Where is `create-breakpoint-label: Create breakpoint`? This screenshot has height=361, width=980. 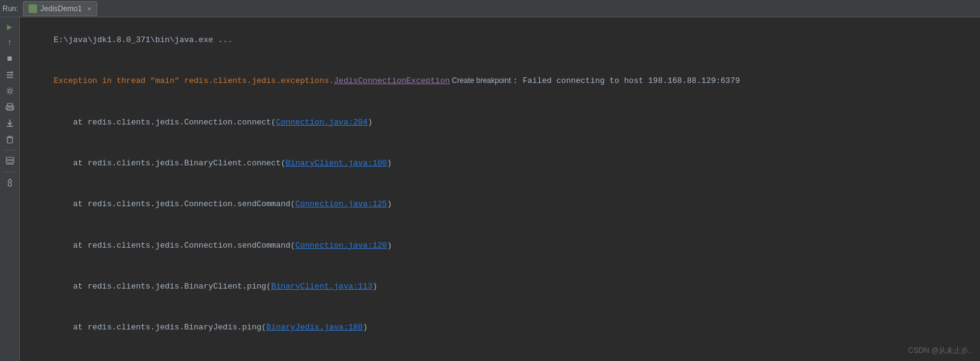 create-breakpoint-label: Create breakpoint is located at coordinates (482, 80).